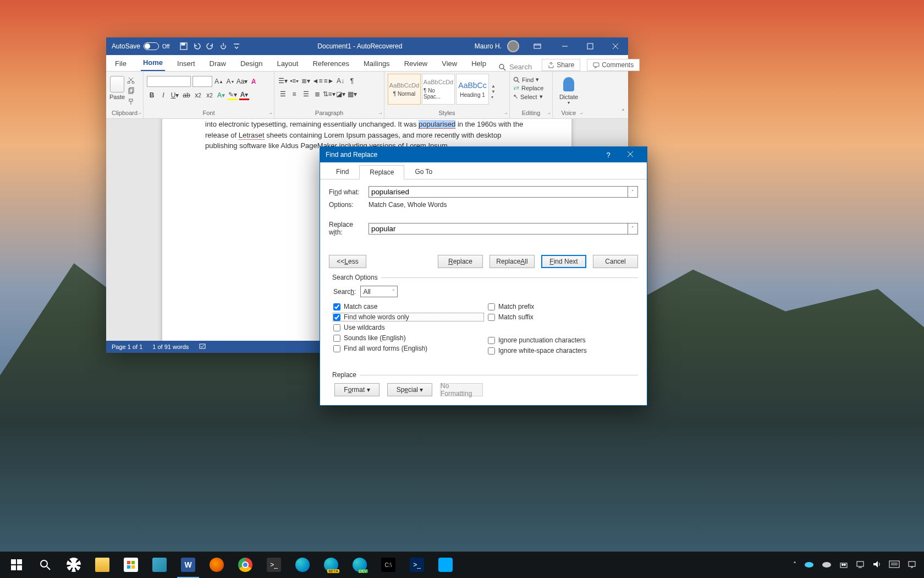 The image size is (924, 578). What do you see at coordinates (498, 192) in the screenshot?
I see `find-what-input` at bounding box center [498, 192].